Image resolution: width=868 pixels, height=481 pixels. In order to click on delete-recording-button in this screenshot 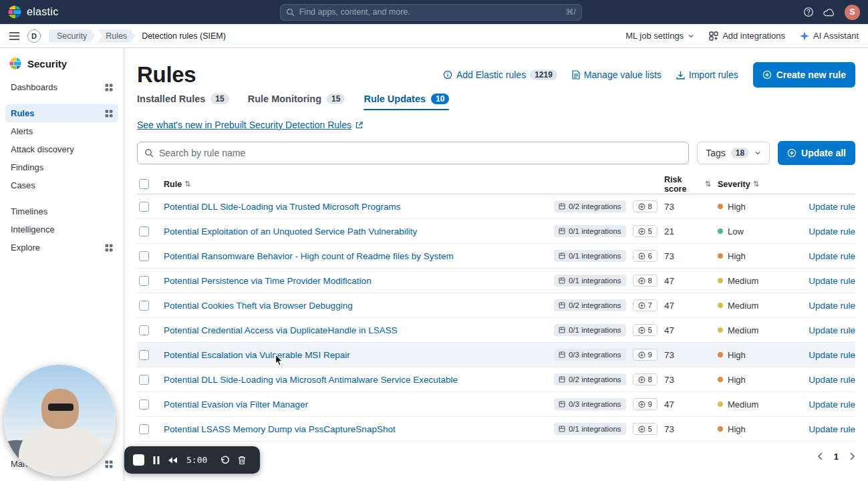, I will do `click(242, 460)`.